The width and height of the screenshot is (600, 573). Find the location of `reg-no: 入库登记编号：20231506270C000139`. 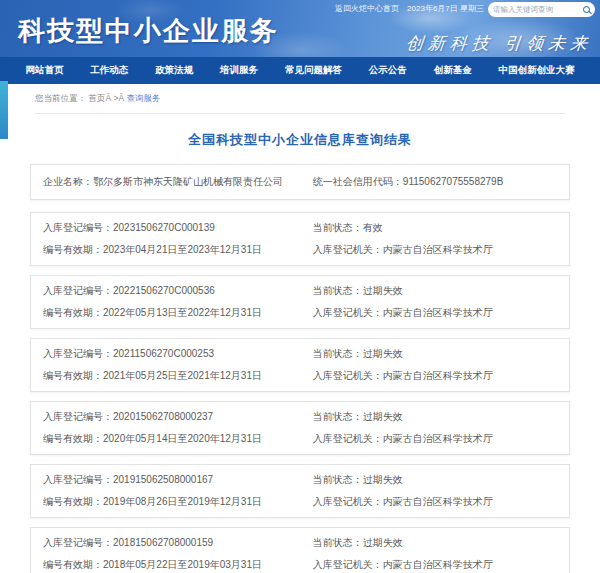

reg-no: 入库登记编号：20231506270C000139 is located at coordinates (178, 228).